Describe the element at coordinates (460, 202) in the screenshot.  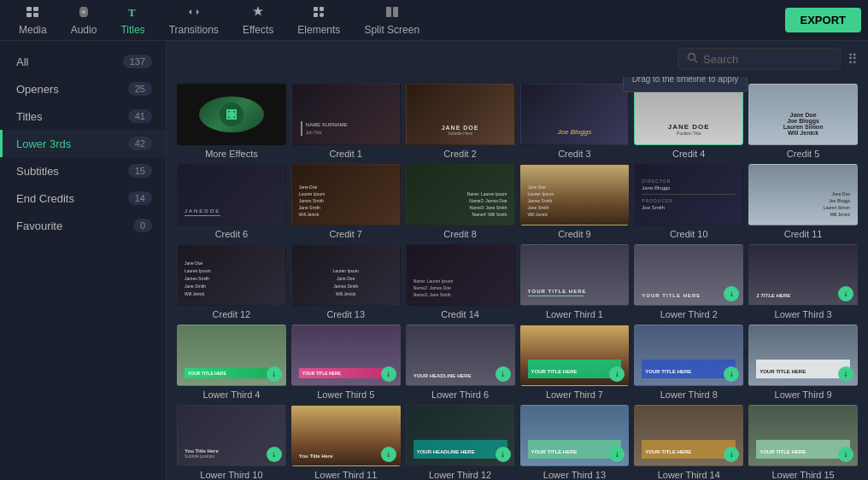
I see `grid-item-credit8: Name: Lauren IpsumName2: James DoeName3:…` at that location.